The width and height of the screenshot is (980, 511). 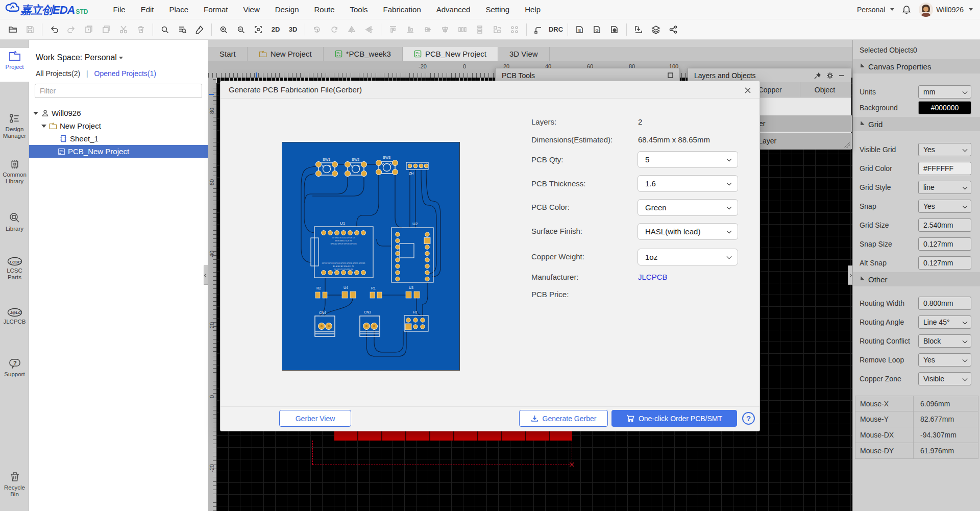 What do you see at coordinates (671, 76) in the screenshot?
I see `popout-icon` at bounding box center [671, 76].